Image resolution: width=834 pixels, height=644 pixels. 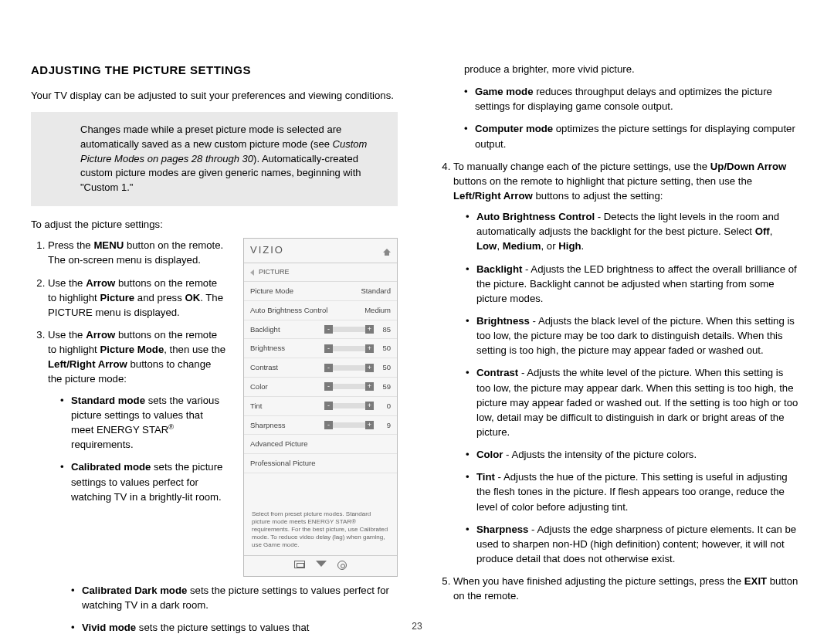 What do you see at coordinates (252, 273) in the screenshot?
I see `back-icon` at bounding box center [252, 273].